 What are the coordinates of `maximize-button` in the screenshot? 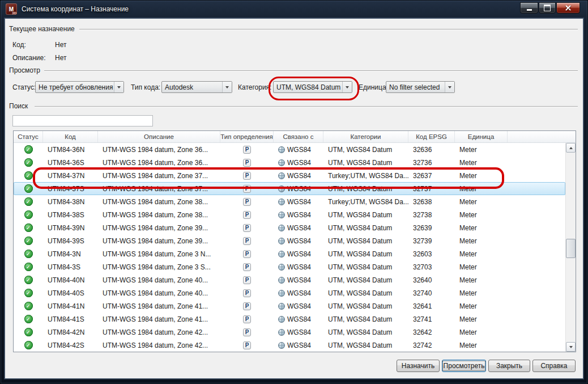 It's located at (547, 8).